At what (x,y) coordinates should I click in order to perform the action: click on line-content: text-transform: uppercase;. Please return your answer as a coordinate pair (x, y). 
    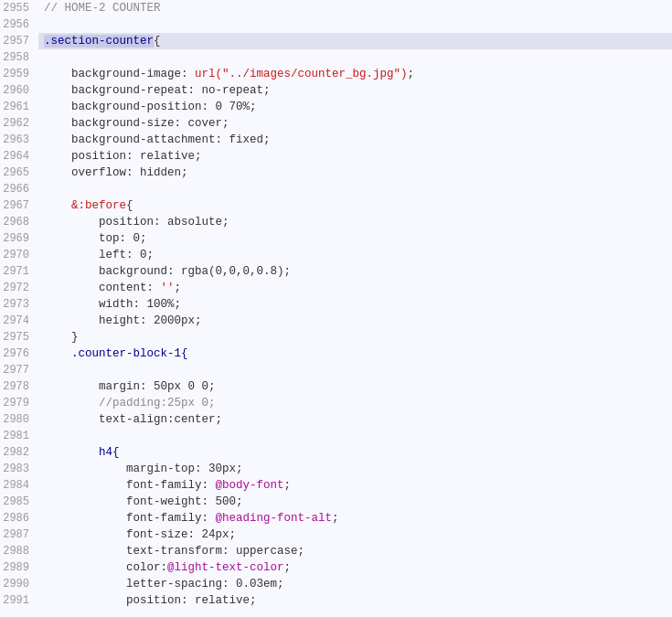
    Looking at the image, I should click on (355, 551).